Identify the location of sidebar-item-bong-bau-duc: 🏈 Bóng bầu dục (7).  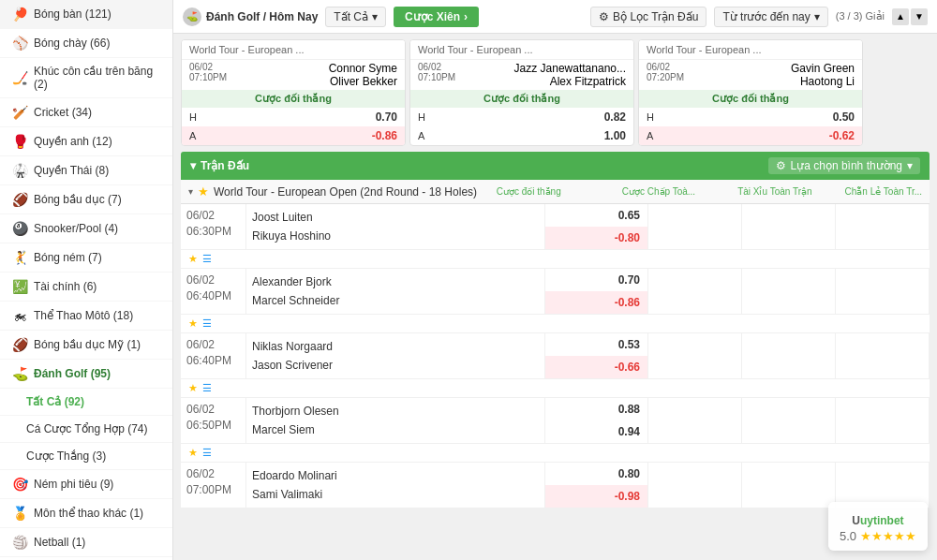
(86, 200).